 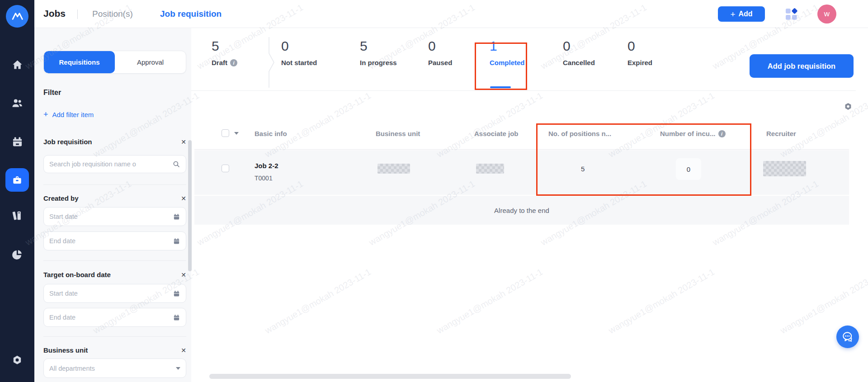 I want to click on status-tab-in-progress: 5 In progress, so click(x=378, y=52).